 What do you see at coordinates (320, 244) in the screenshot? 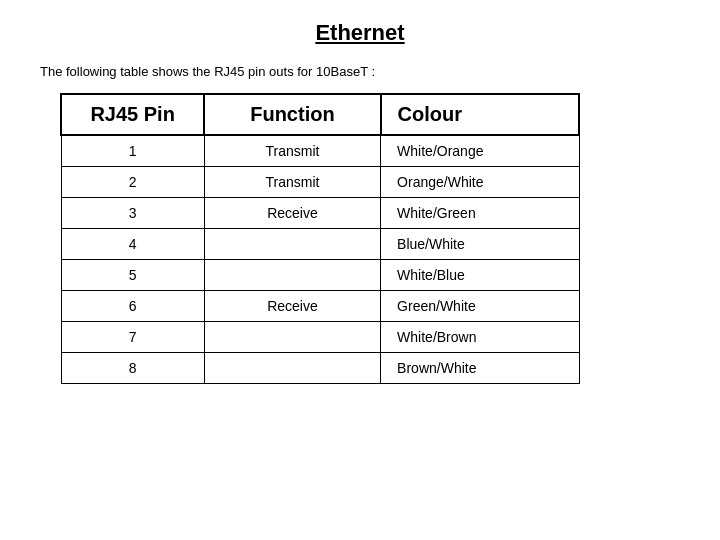
I see `table-row: 4Blue/White` at bounding box center [320, 244].